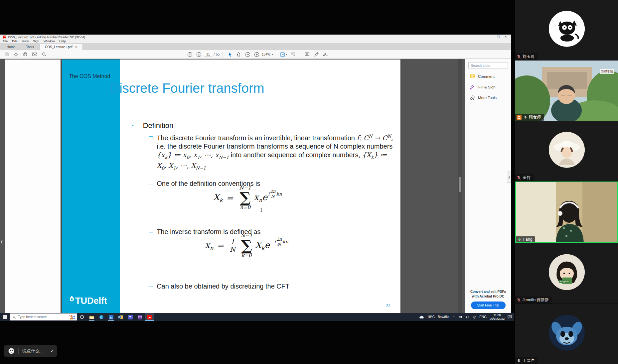  What do you see at coordinates (497, 317) in the screenshot?
I see `clock: 11:08 26/10/2022` at bounding box center [497, 317].